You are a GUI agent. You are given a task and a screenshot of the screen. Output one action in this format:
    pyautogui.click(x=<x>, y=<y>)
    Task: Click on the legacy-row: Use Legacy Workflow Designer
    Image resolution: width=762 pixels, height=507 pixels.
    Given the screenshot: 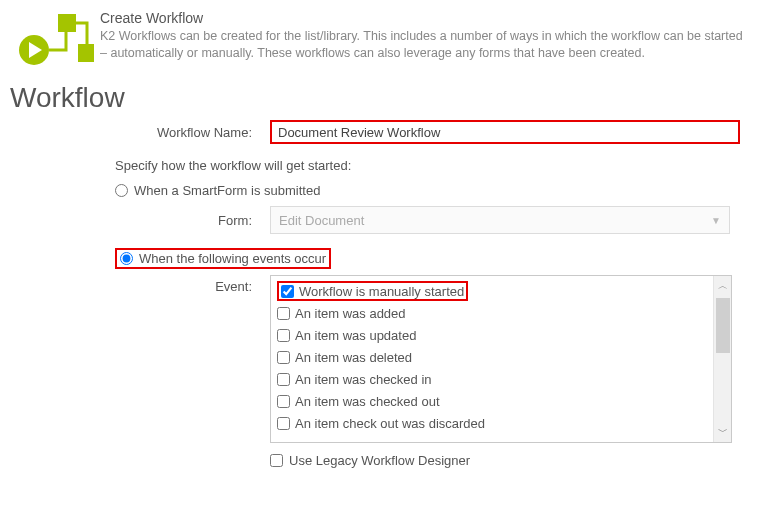 What is the action you would take?
    pyautogui.click(x=506, y=460)
    